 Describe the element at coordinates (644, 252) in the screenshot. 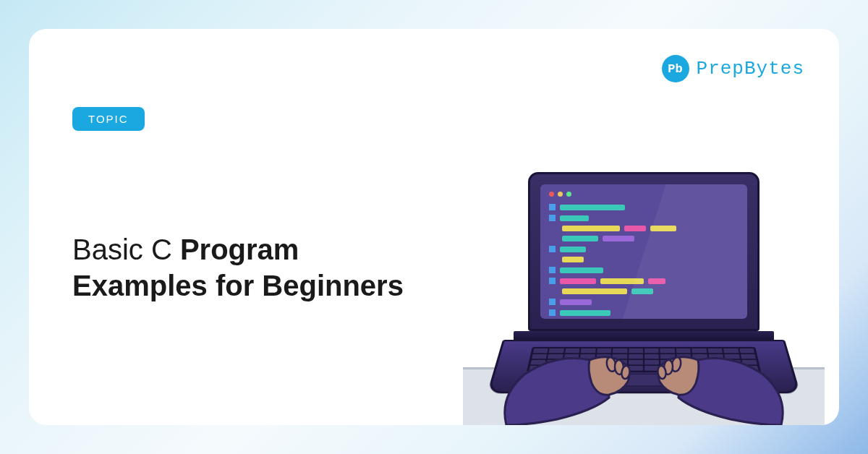

I see `laptop-screen` at that location.